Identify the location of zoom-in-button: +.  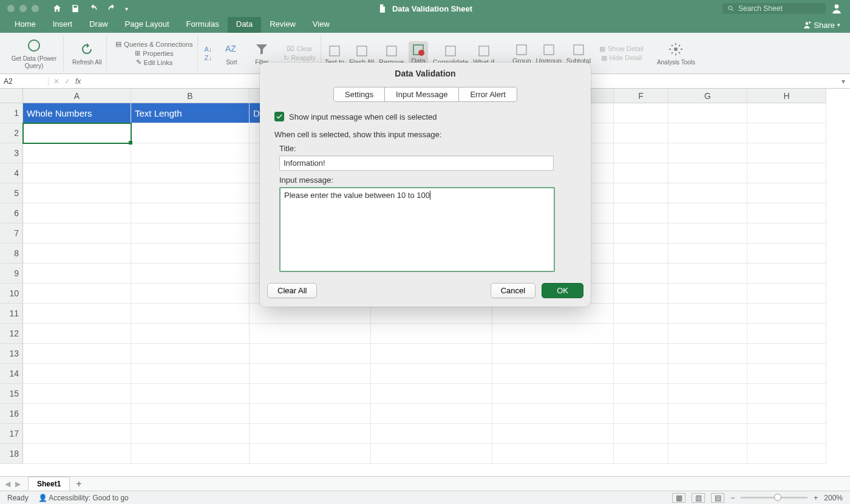
(816, 498).